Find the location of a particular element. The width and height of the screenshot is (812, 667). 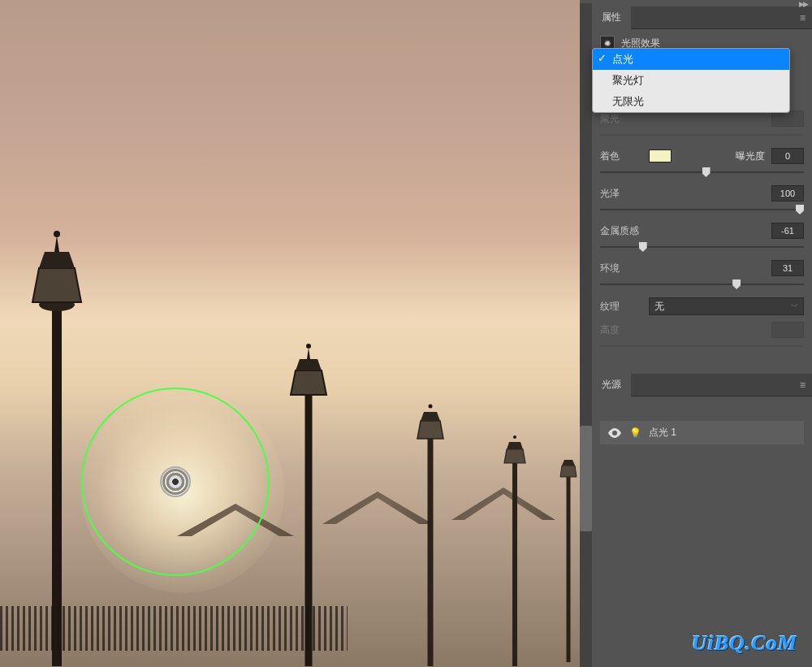

metallic-row: 金属质感 -61 is located at coordinates (702, 231).